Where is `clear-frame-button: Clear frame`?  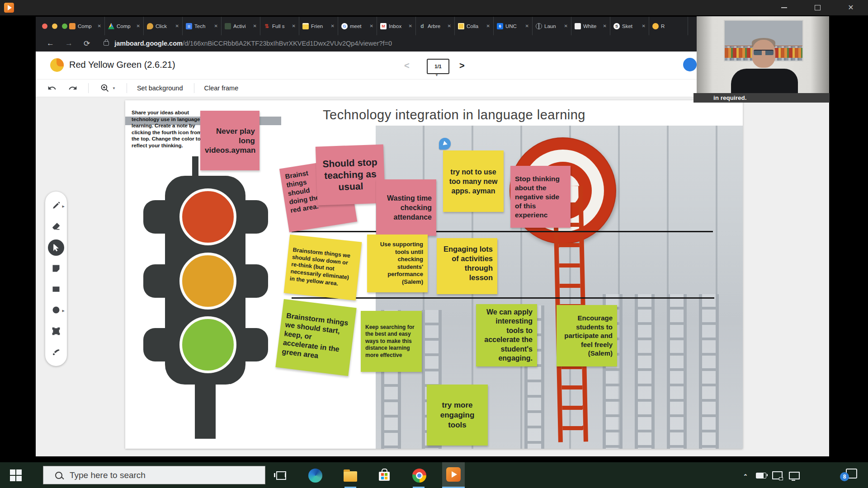 clear-frame-button: Clear frame is located at coordinates (222, 88).